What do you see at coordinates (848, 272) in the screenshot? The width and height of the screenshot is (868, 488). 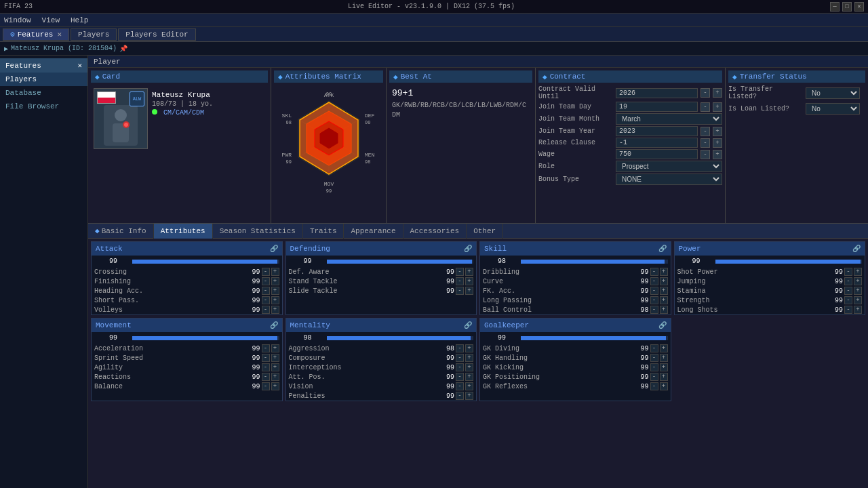 I see `shot-power-minus: -` at bounding box center [848, 272].